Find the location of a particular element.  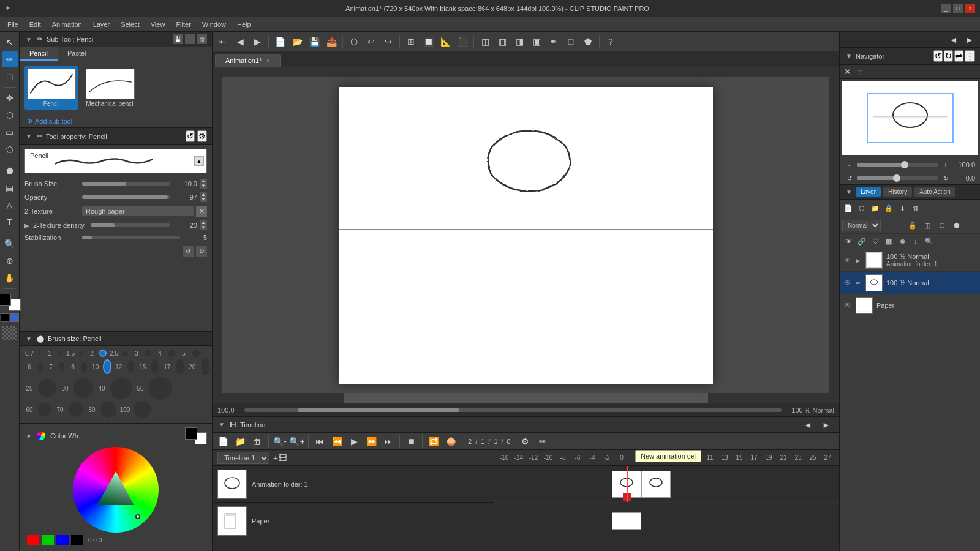

layer-merge-vis: ⊕ is located at coordinates (902, 241).